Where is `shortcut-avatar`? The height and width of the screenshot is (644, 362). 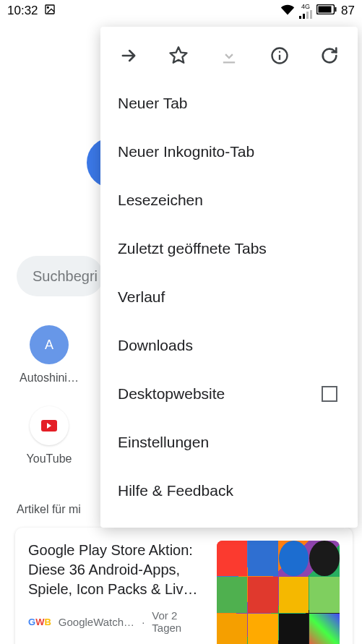
shortcut-avatar is located at coordinates (49, 426).